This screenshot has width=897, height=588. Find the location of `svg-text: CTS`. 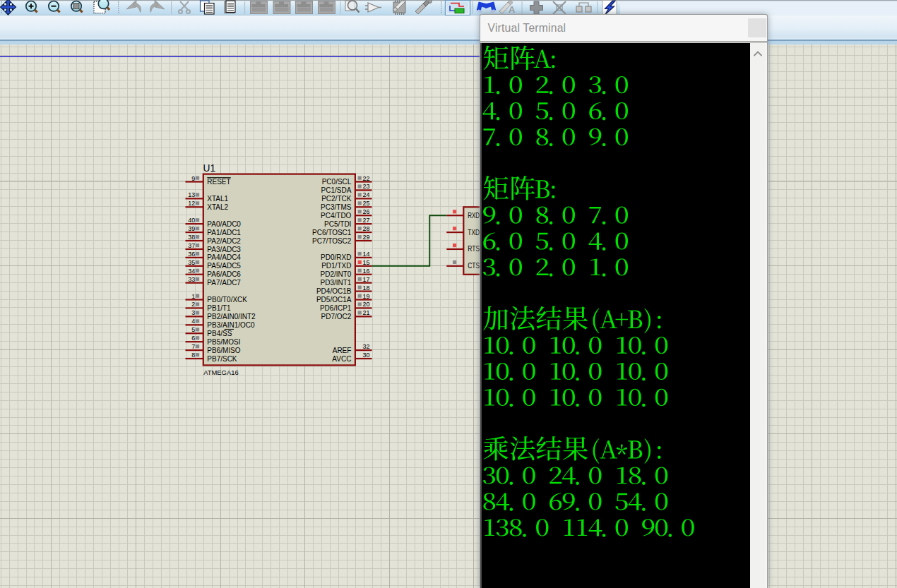

svg-text: CTS is located at coordinates (473, 265).